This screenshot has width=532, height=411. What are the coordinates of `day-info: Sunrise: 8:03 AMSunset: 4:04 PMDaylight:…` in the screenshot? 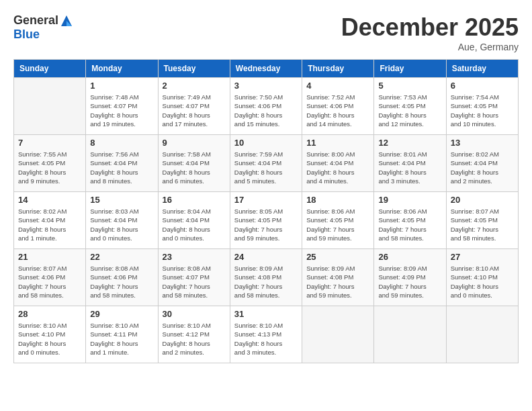 It's located at (122, 224).